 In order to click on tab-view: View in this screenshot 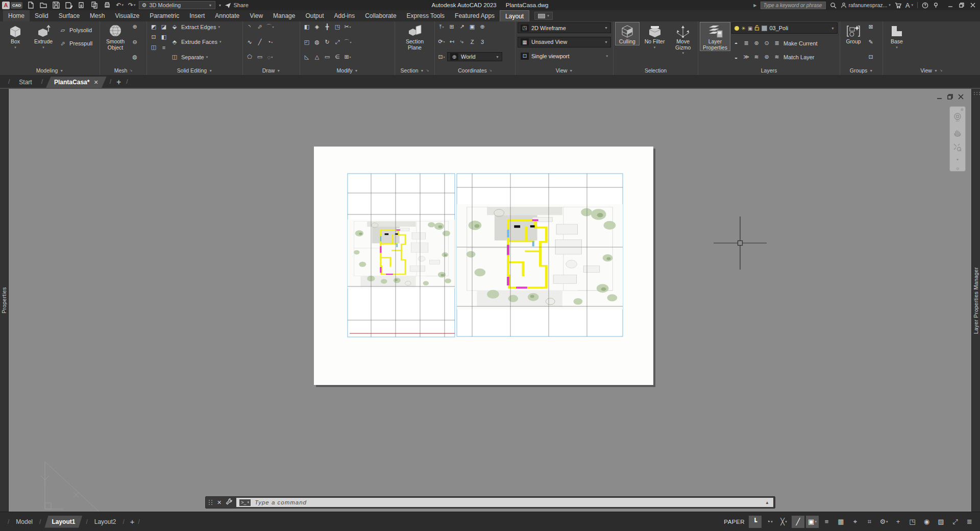, I will do `click(256, 16)`.